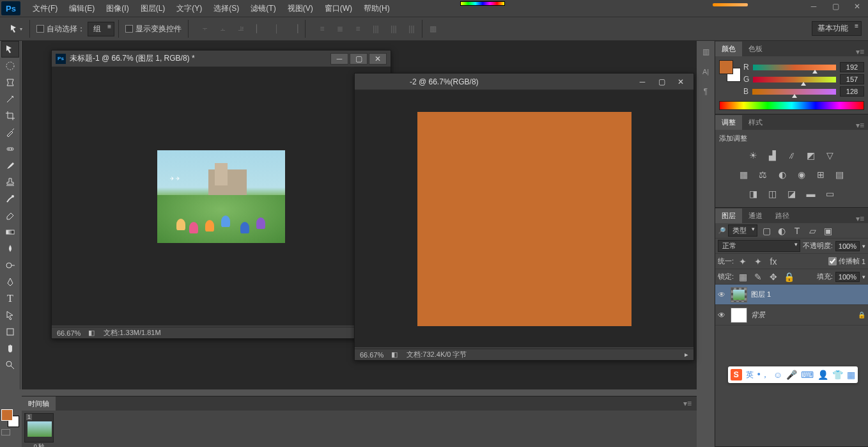  I want to click on menu-select: 选择(S), so click(226, 8).